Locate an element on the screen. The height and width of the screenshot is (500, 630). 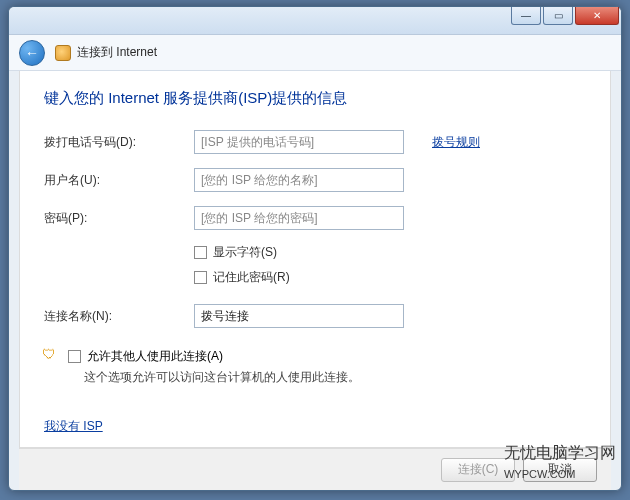
page-heading: 键入您的 Internet 服务提供商(ISP)提供的信息 is located at coordinates (315, 98).